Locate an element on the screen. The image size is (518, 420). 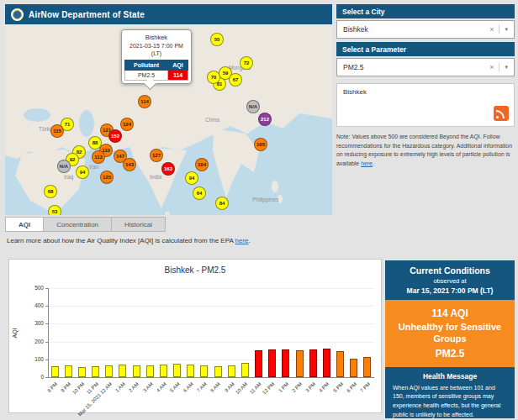
y-tick-label: 100 is located at coordinates (35, 360).